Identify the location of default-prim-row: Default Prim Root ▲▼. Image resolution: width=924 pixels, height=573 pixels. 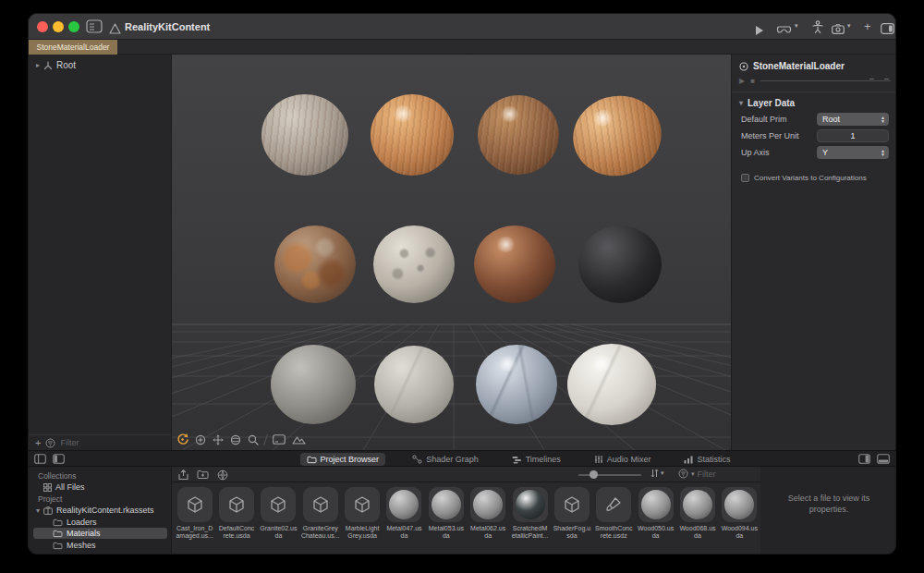
(815, 119).